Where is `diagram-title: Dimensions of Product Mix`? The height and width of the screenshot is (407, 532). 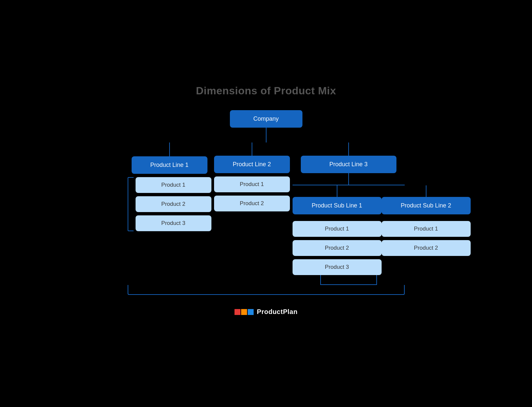 diagram-title: Dimensions of Product Mix is located at coordinates (266, 91).